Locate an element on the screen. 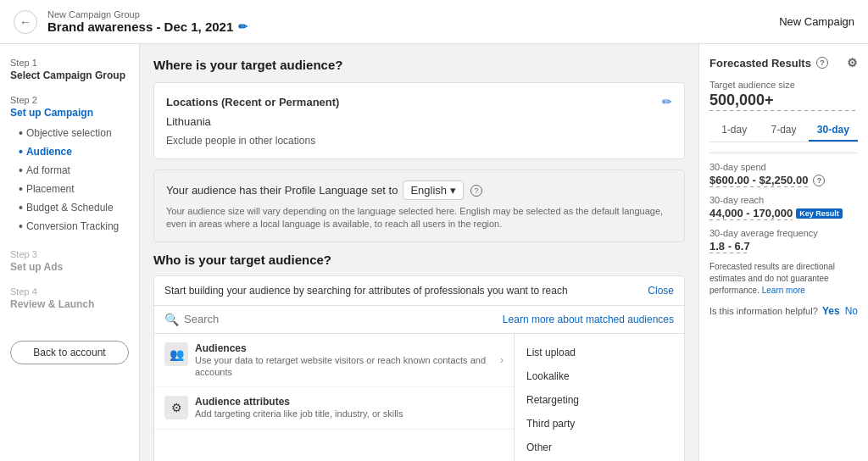  day-tabs: 1-day 7-day 30-day is located at coordinates (783, 131).